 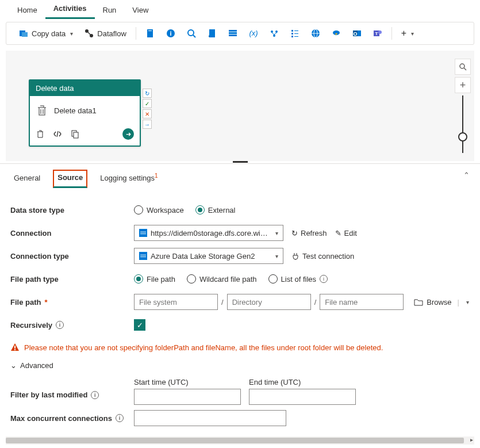 What do you see at coordinates (159, 210) in the screenshot?
I see `radio-workspace: Workspace` at bounding box center [159, 210].